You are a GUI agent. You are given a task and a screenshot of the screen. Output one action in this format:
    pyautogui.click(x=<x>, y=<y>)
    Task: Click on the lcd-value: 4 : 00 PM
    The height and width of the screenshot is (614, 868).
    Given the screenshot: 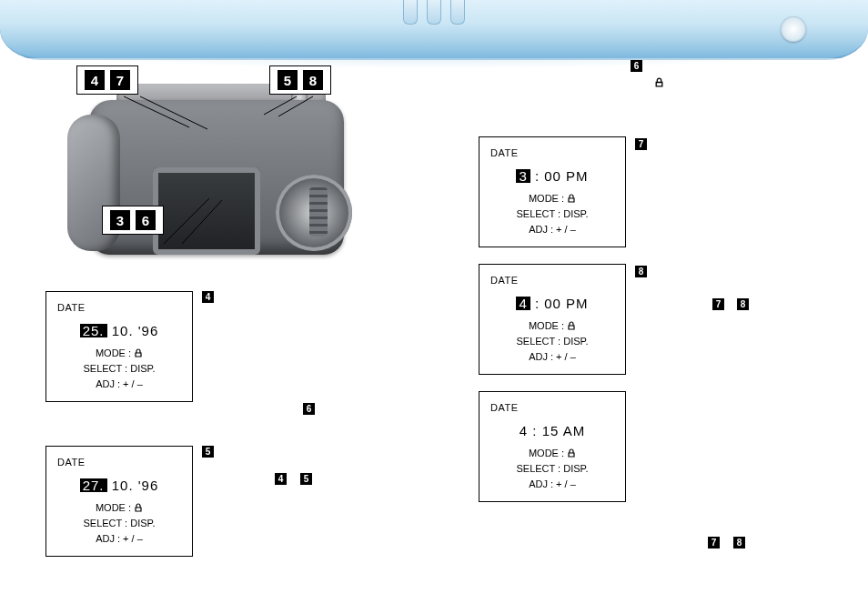 What is the action you would take?
    pyautogui.click(x=552, y=304)
    